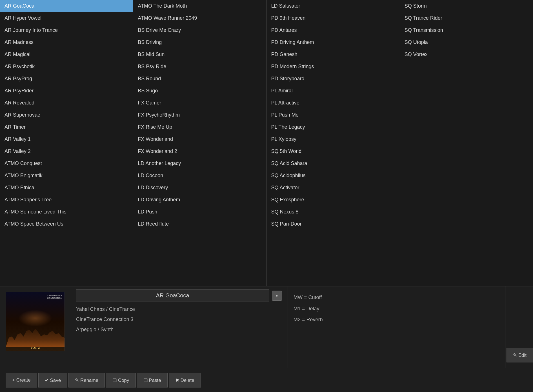 The height and width of the screenshot is (392, 533). I want to click on album-vol-text: VOL. 3, so click(35, 348).